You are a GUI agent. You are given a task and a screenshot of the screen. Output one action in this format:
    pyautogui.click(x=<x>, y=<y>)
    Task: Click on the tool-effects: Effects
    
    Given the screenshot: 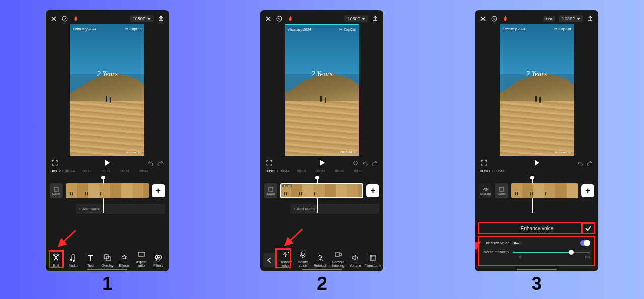 What is the action you would take?
    pyautogui.click(x=124, y=260)
    